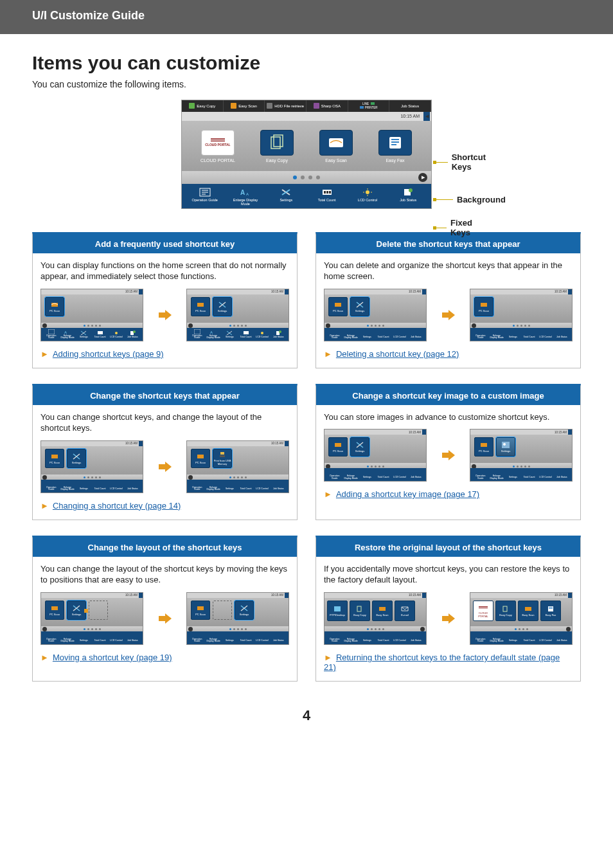 This screenshot has width=613, height=868. What do you see at coordinates (306, 154) in the screenshot?
I see `main-screenshot-wrap: Easy Copy Easy Scan HDD File retrieve Sh…` at bounding box center [306, 154].